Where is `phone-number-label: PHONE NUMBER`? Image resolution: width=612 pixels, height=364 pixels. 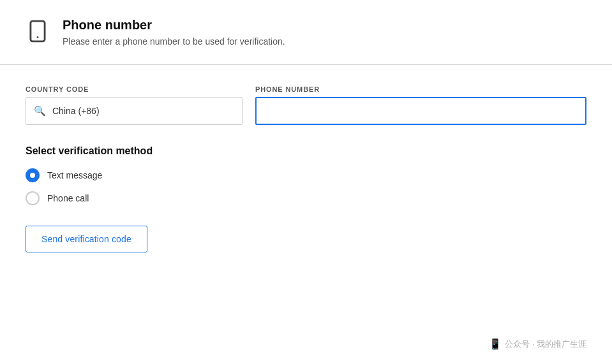 phone-number-label: PHONE NUMBER is located at coordinates (421, 89).